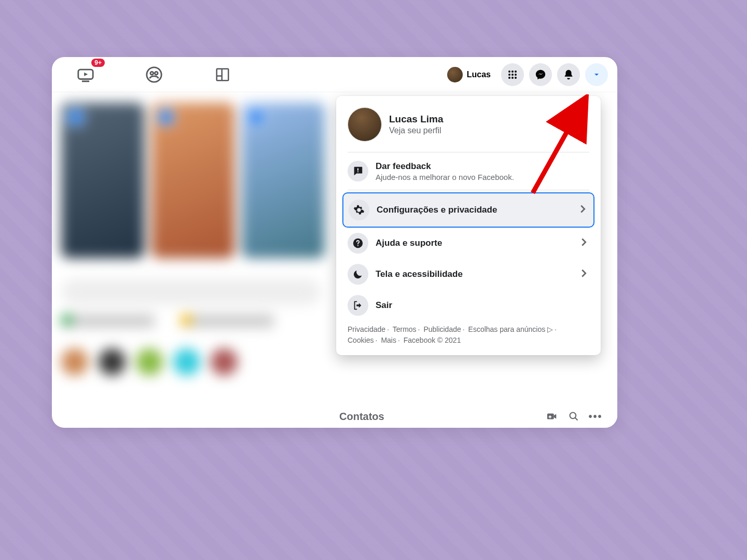  What do you see at coordinates (473, 210) in the screenshot?
I see `menu-item-label: Configurações e privacidade` at bounding box center [473, 210].